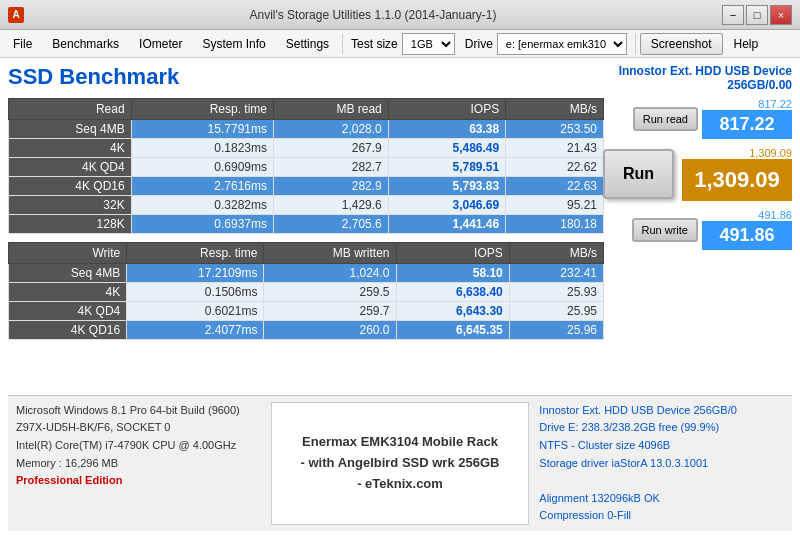 The width and height of the screenshot is (800, 537). What do you see at coordinates (428, 44) in the screenshot?
I see `testsize-select: 1GB` at bounding box center [428, 44].